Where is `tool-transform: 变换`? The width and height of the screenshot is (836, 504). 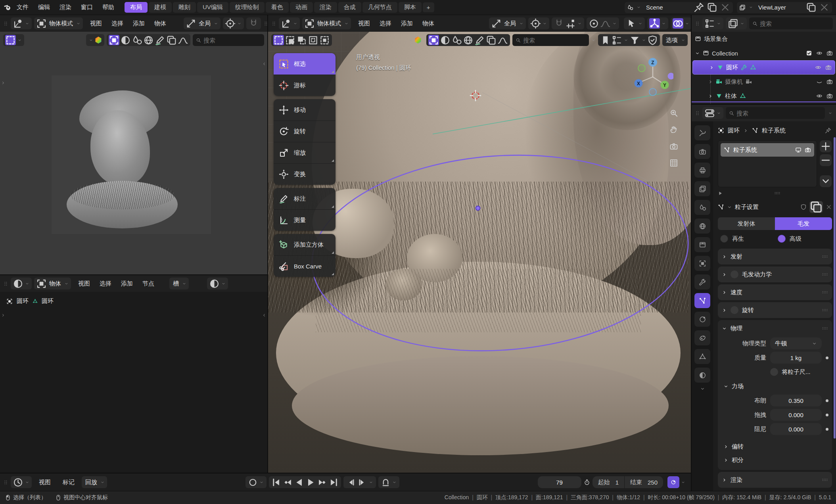 tool-transform: 变换 is located at coordinates (305, 174).